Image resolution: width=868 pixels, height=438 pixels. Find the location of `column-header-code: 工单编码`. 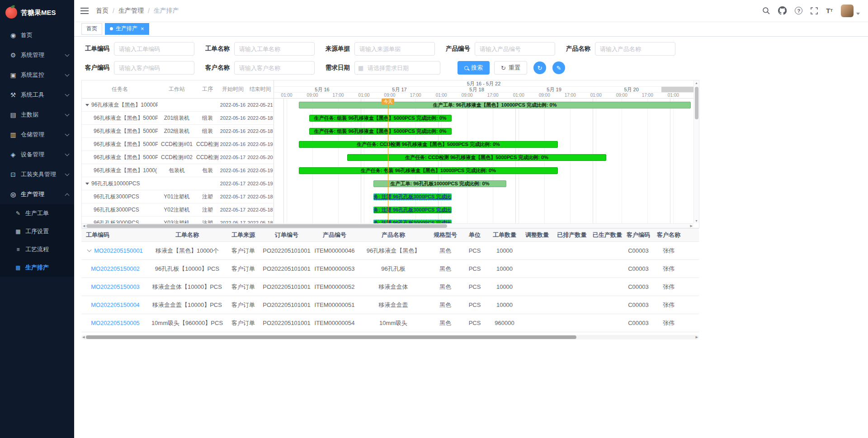

column-header-code: 工单编码 is located at coordinates (115, 235).